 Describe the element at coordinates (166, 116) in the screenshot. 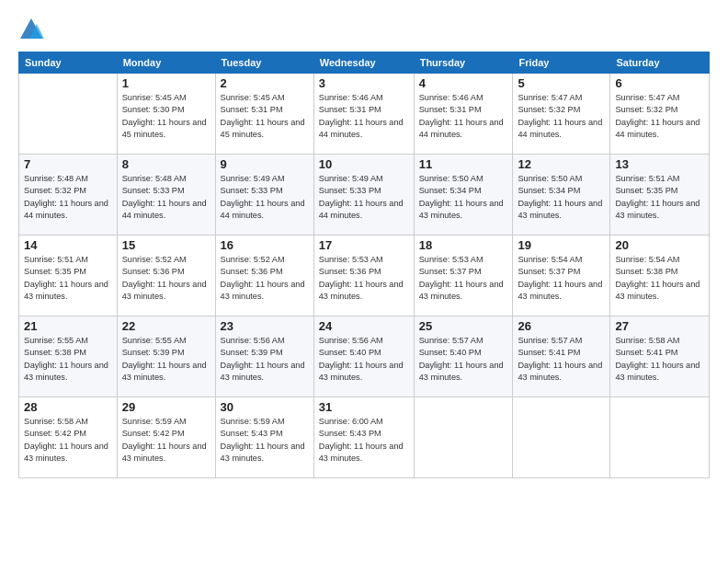

I see `cell-info: Sunrise: 5:45 AM Sunset: 5:30 PM Dayligh…` at that location.